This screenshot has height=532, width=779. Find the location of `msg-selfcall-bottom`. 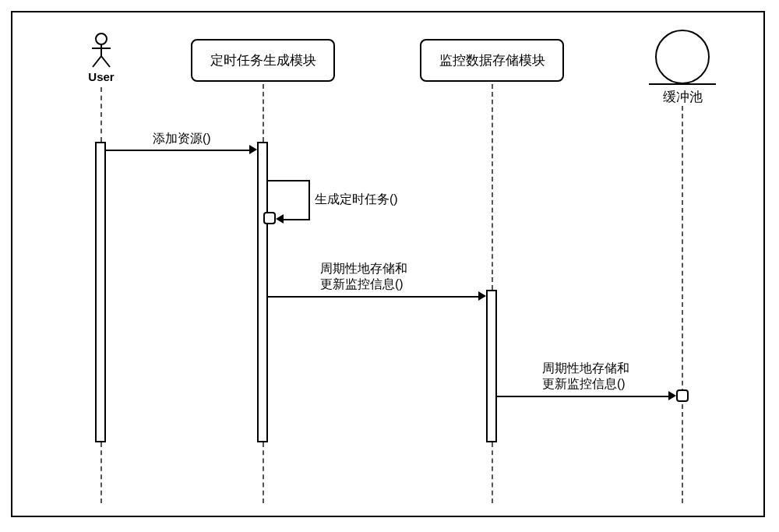

msg-selfcall-bottom is located at coordinates (296, 220).